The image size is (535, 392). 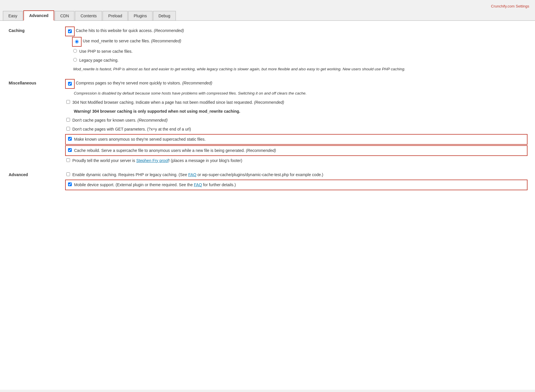 What do you see at coordinates (300, 42) in the screenshot?
I see `mod-rewrite-row: Use mod_rewrite to serve cache files. (R…` at bounding box center [300, 42].